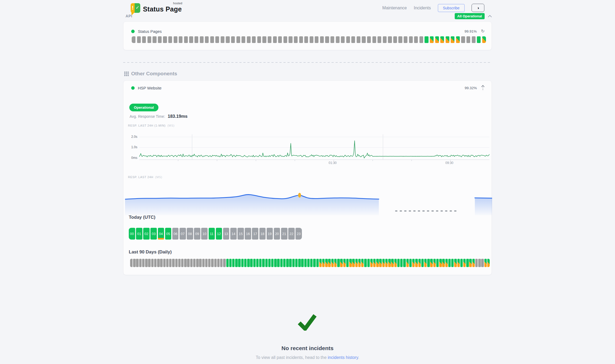  Describe the element at coordinates (449, 163) in the screenshot. I see `x-tick-0930: 09:30` at that location.